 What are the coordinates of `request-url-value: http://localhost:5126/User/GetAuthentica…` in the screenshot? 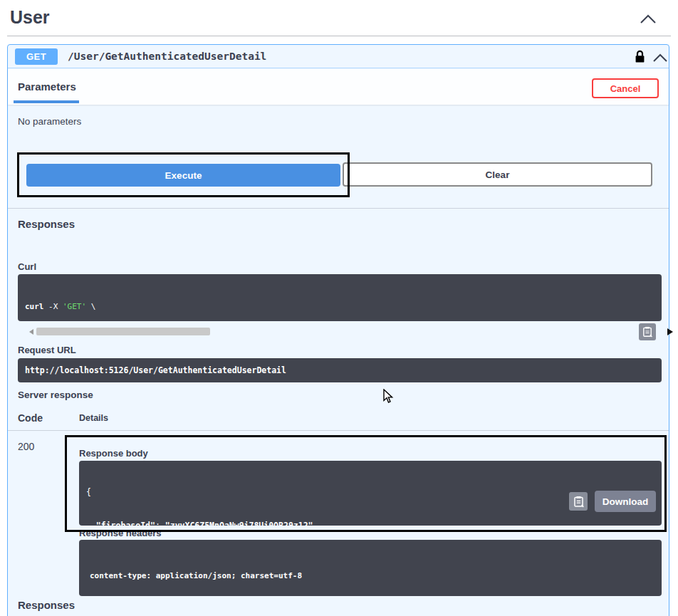 It's located at (340, 370).